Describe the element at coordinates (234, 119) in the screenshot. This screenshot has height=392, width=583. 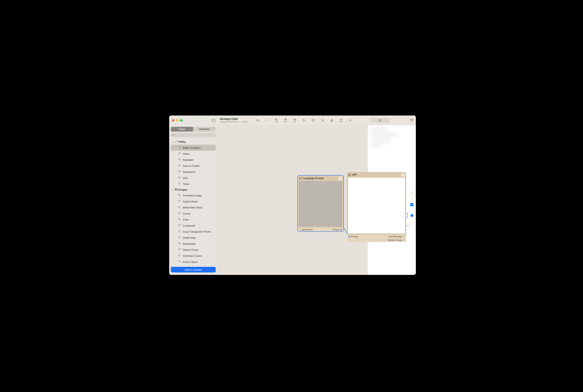
I see `document-title: Grumpy Chat` at that location.